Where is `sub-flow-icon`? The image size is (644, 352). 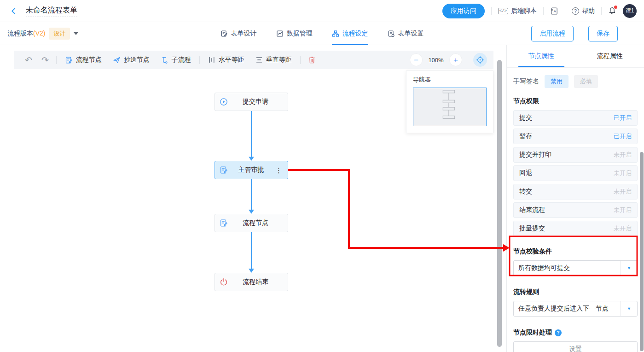 sub-flow-icon is located at coordinates (165, 60).